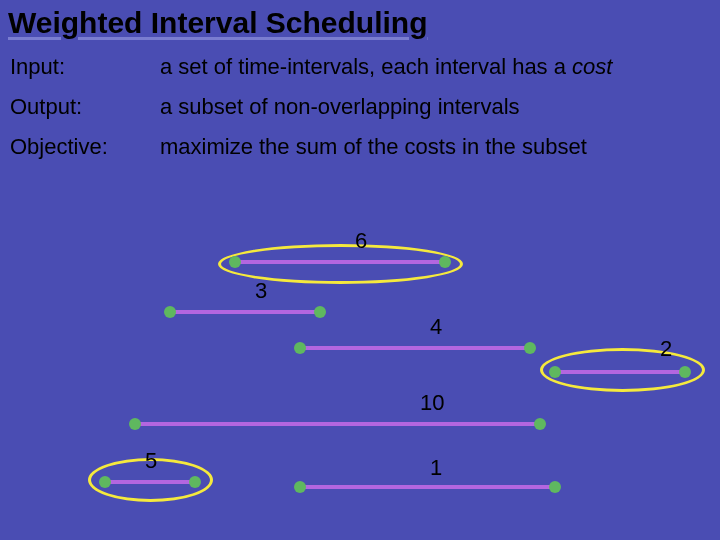 This screenshot has width=720, height=540. What do you see at coordinates (151, 461) in the screenshot?
I see `interval-weight: 5` at bounding box center [151, 461].